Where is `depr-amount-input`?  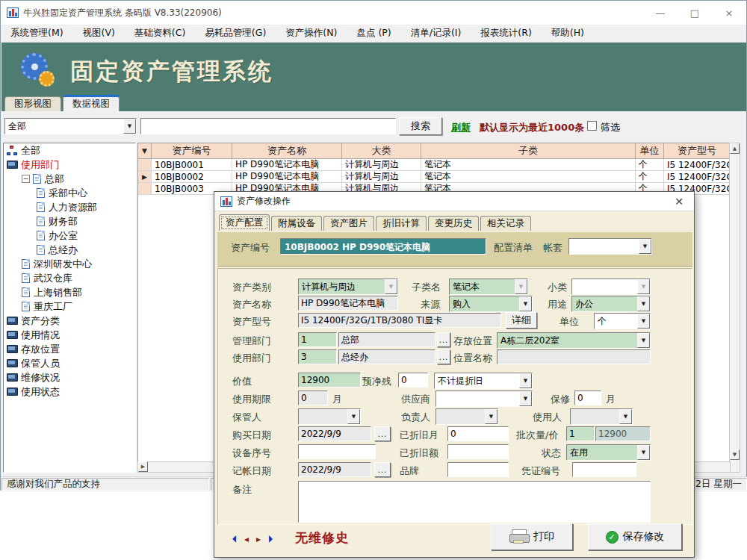
depr-amount-input is located at coordinates (478, 452).